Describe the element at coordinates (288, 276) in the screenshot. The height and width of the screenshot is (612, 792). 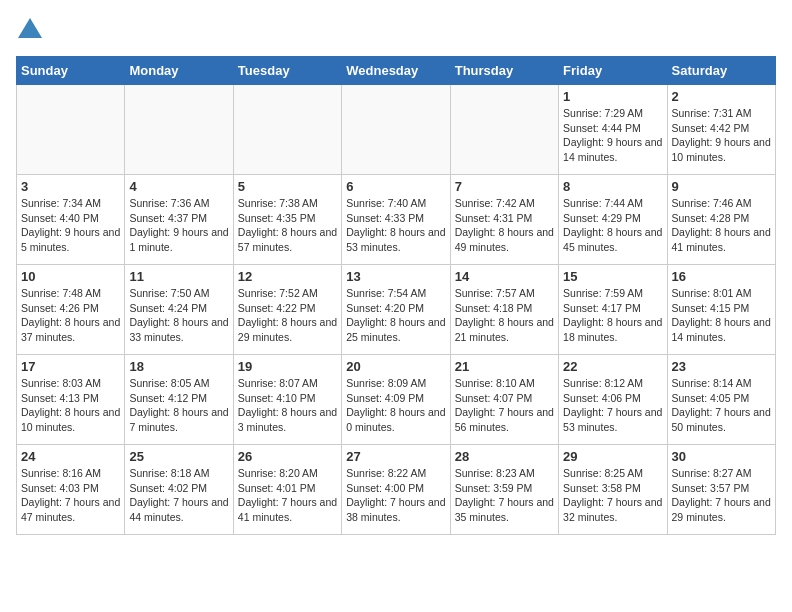
I see `day-number: 12` at that location.